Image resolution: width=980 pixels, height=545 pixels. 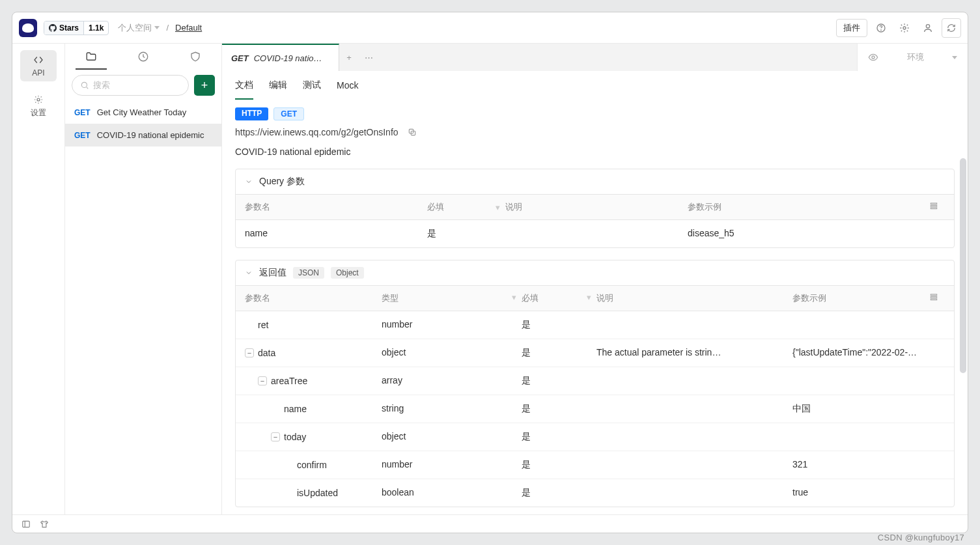 I want to click on json-chip: JSON, so click(x=309, y=273).